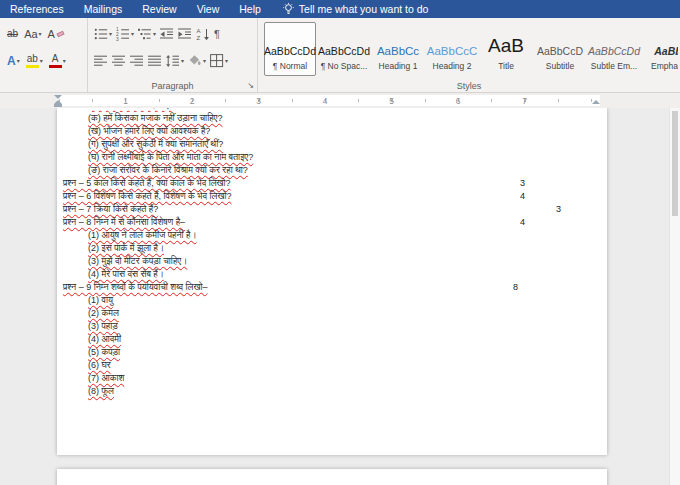 The width and height of the screenshot is (680, 485). Describe the element at coordinates (58, 97) in the screenshot. I see `first-line-indent-marker` at that location.